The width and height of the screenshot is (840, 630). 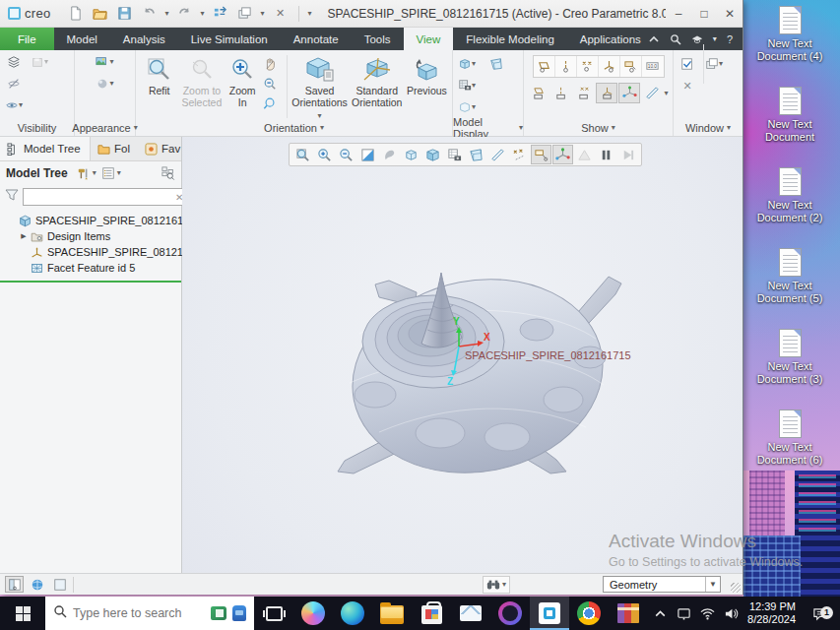 What do you see at coordinates (429, 39) in the screenshot?
I see `ribbon-tab: View` at bounding box center [429, 39].